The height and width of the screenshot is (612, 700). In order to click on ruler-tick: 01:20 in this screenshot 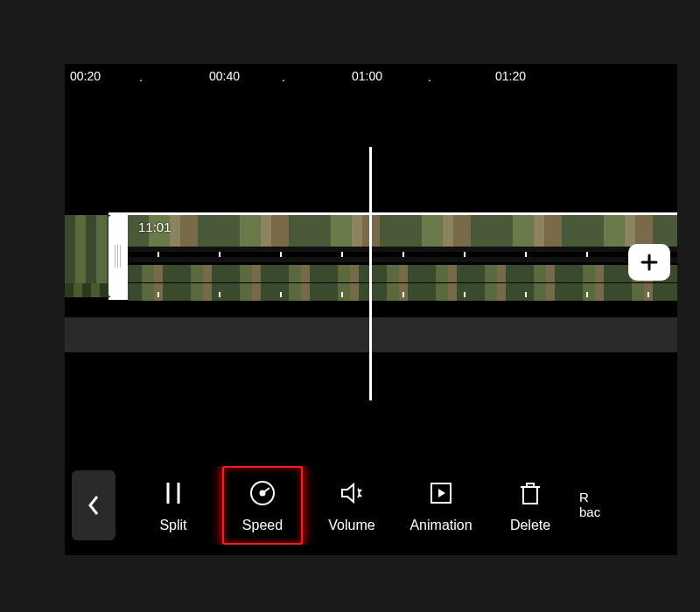, I will do `click(511, 76)`.